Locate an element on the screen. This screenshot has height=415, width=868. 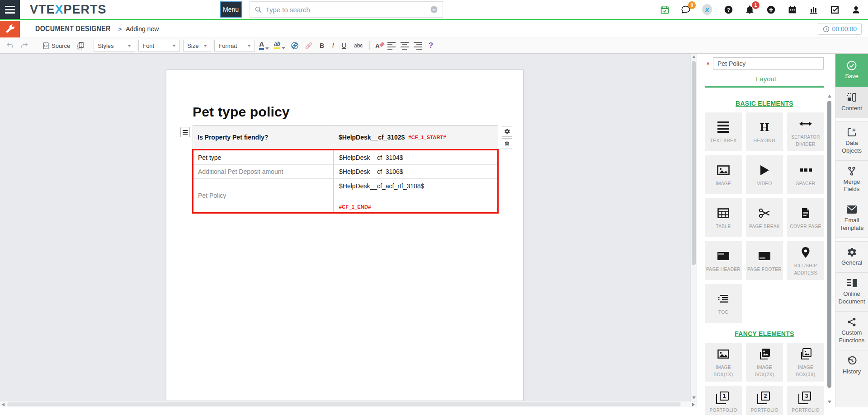
rail-item-data-objects: Data Objects is located at coordinates (852, 141).